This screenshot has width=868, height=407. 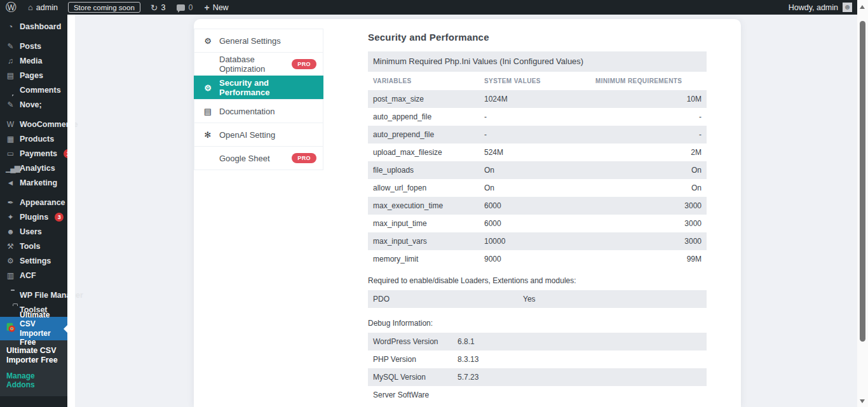 I want to click on table-row: post_max_size 1024M 10M, so click(x=538, y=99).